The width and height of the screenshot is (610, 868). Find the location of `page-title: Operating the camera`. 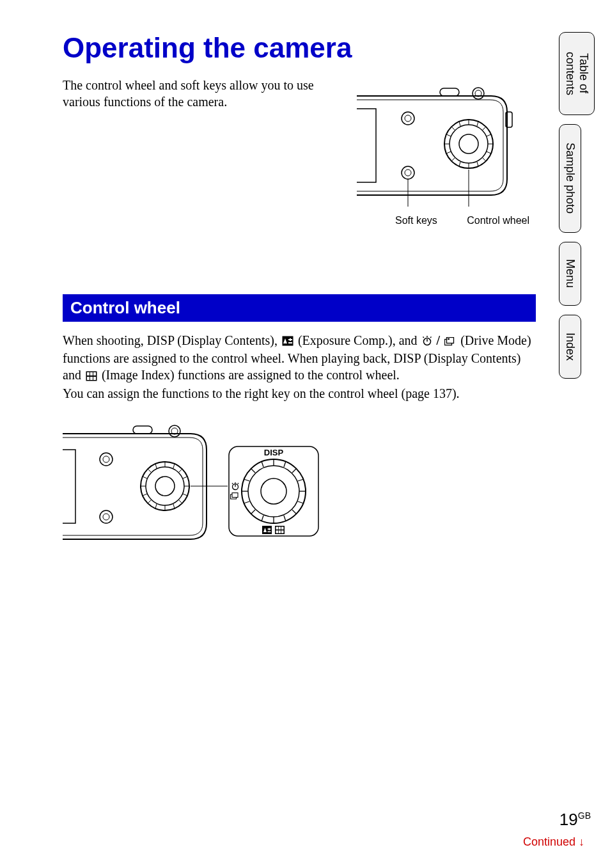

page-title: Operating the camera is located at coordinates (299, 48).